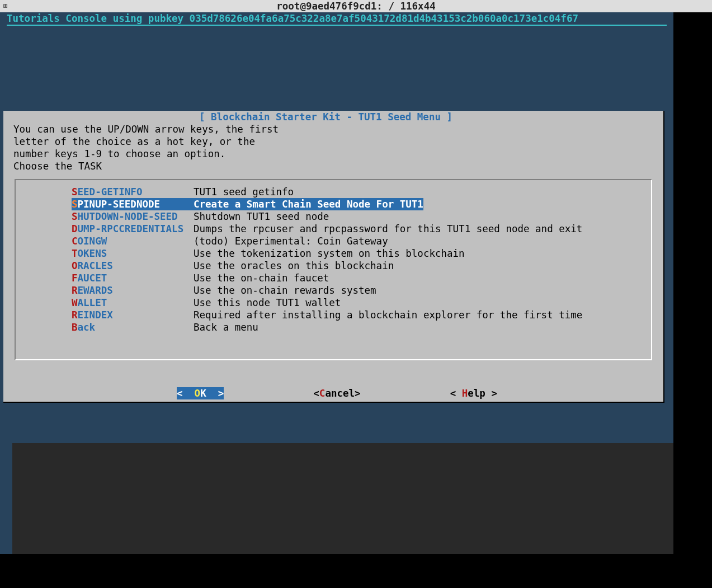 This screenshot has width=712, height=588. I want to click on menu-item-tag: COINGW, so click(133, 241).